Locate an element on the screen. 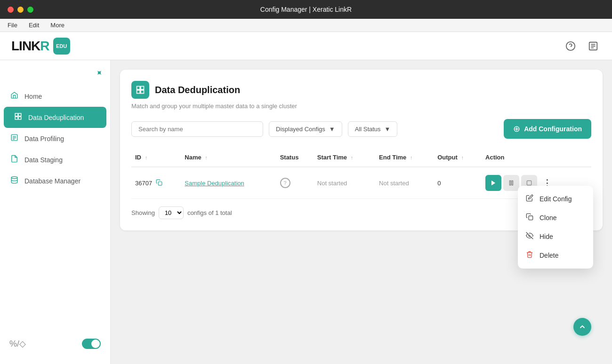  profiling-icon is located at coordinates (14, 138).